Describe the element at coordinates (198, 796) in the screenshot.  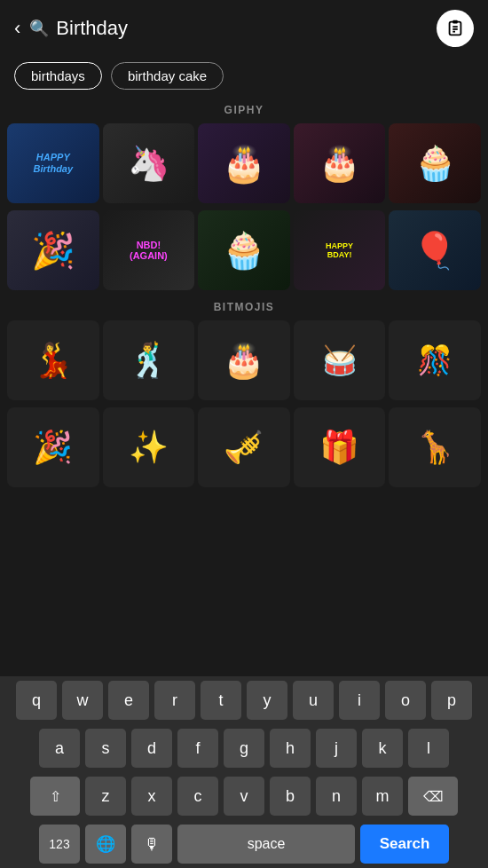
I see `key-c: c` at that location.